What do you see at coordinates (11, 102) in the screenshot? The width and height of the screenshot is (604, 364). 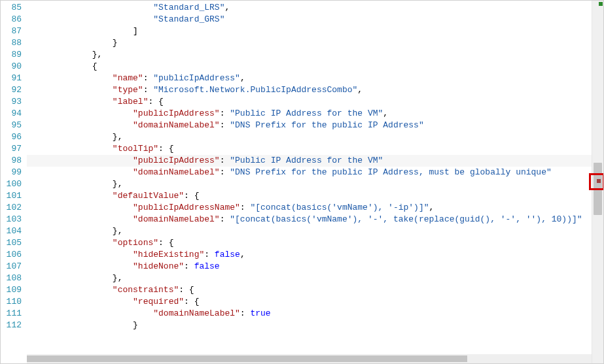 I see `line-number: 93` at bounding box center [11, 102].